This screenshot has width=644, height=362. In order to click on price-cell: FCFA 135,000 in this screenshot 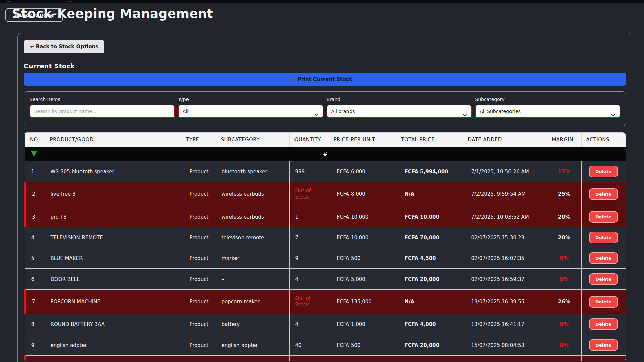, I will do `click(362, 302)`.